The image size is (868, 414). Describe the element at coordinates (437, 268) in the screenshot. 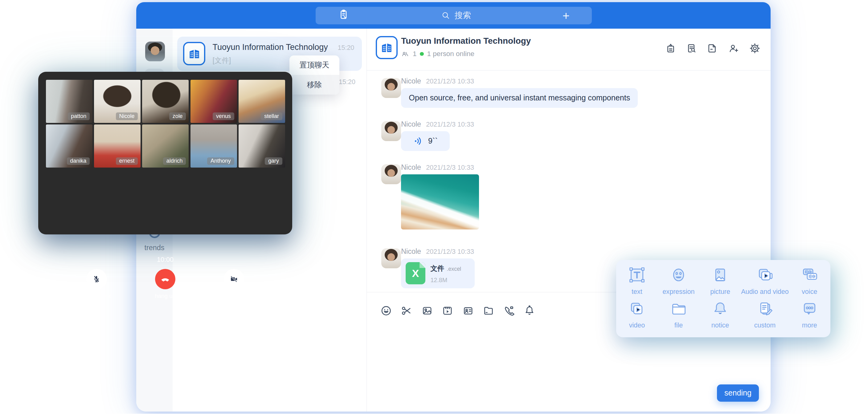

I see `file-name: 文件` at that location.